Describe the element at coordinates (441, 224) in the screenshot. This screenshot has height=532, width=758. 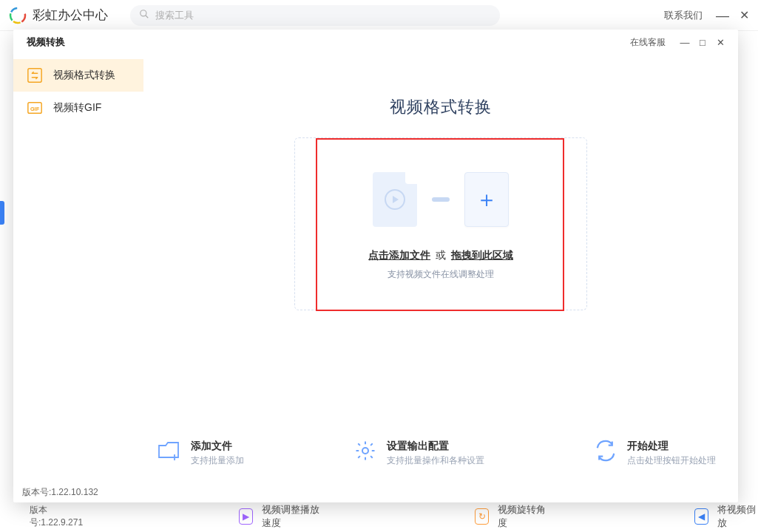
I see `drop-zone: ＋ 点击添加文件 或 拖拽到此区域 支持视频文件在线调整处理` at that location.